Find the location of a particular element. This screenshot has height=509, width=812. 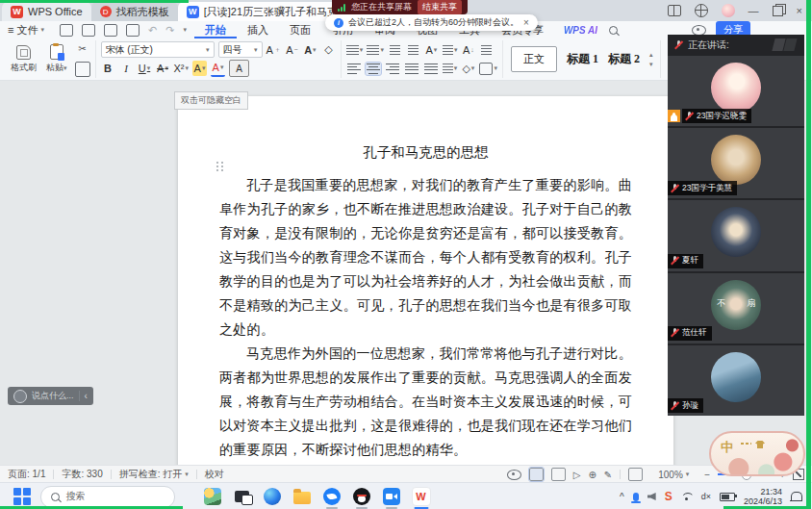

word-count: 字数: 330 is located at coordinates (82, 474).